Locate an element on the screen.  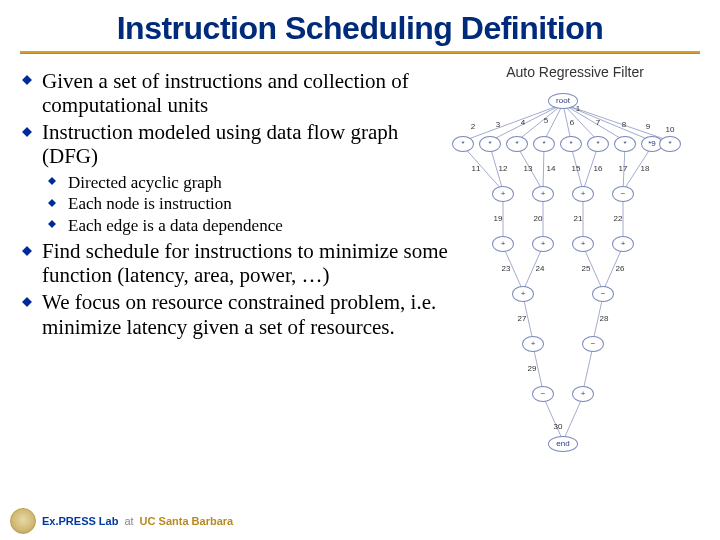
bullet-item: Instruction modeled using data flow grap… is located at coordinates (235, 178).